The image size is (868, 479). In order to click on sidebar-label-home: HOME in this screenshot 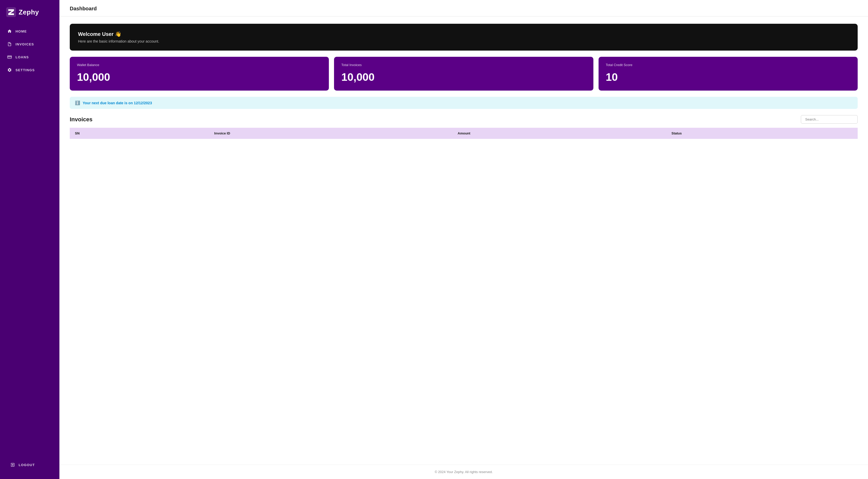, I will do `click(21, 31)`.